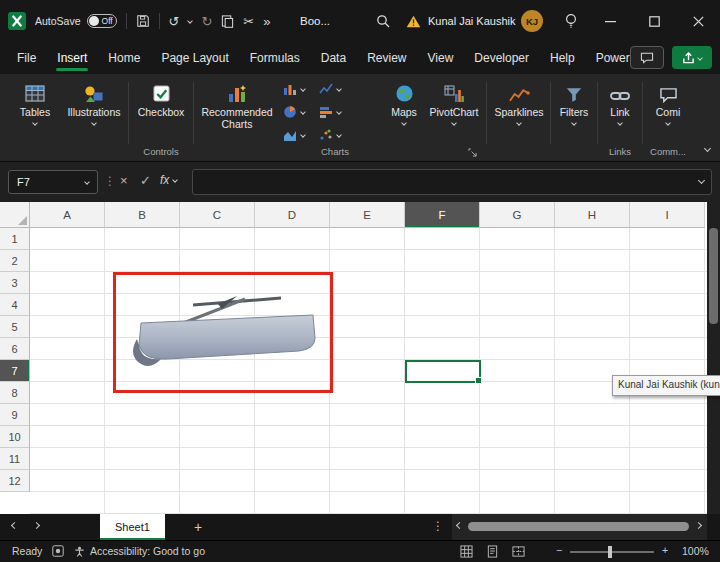 This screenshot has height=562, width=720. What do you see at coordinates (15, 459) in the screenshot?
I see `row-header-11: 11` at bounding box center [15, 459].